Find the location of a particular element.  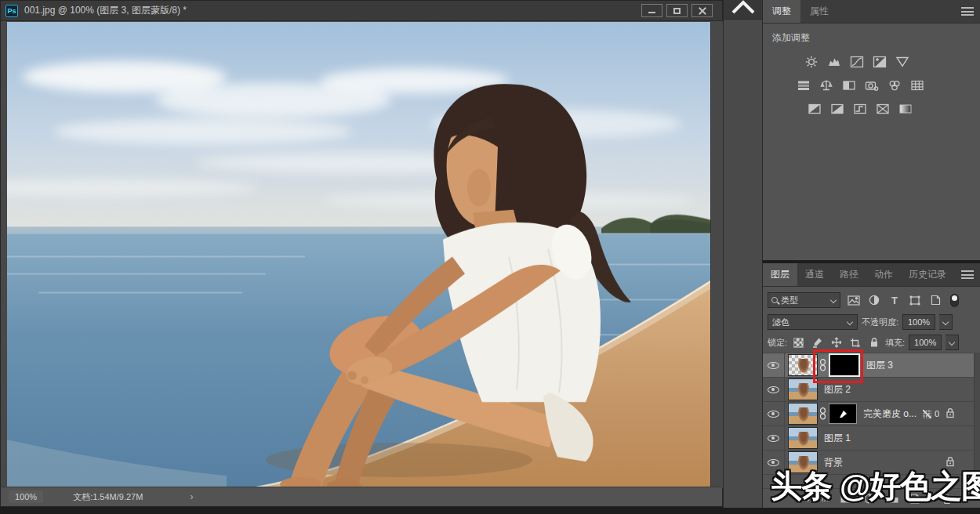

status-expand-icon: › is located at coordinates (191, 497).